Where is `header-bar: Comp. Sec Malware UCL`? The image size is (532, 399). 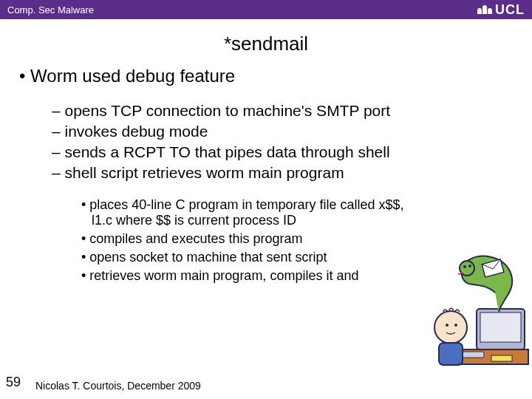
header-bar: Comp. Sec Malware UCL is located at coordinates (266, 10).